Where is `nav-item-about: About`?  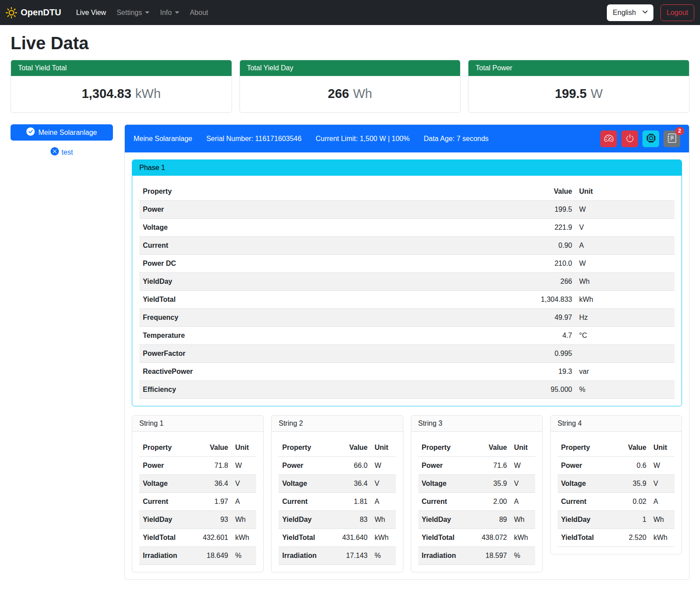
nav-item-about: About is located at coordinates (199, 13).